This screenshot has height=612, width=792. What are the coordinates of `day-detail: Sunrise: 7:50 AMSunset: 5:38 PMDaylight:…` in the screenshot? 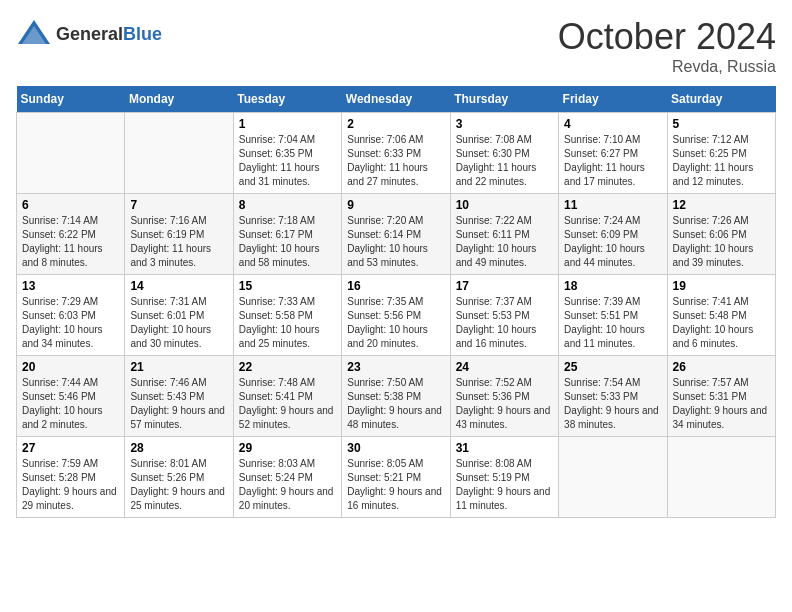 It's located at (396, 404).